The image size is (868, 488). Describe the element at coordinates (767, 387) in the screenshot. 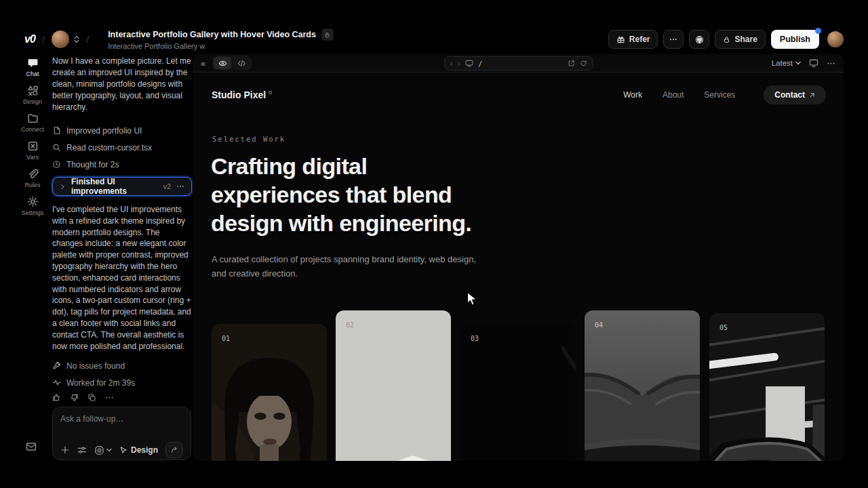

I see `portfolio-card-5: 05` at that location.